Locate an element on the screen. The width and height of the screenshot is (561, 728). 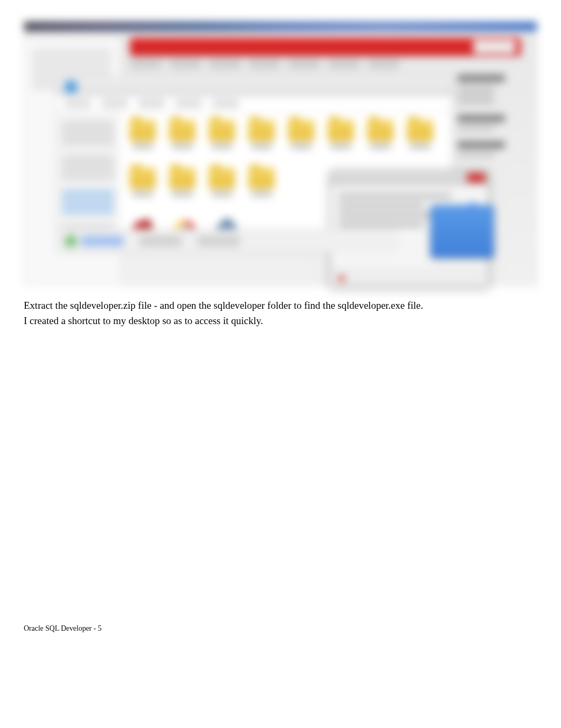
instruction-line-2: I created a shortcut to my desktop so as… is located at coordinates (280, 321).